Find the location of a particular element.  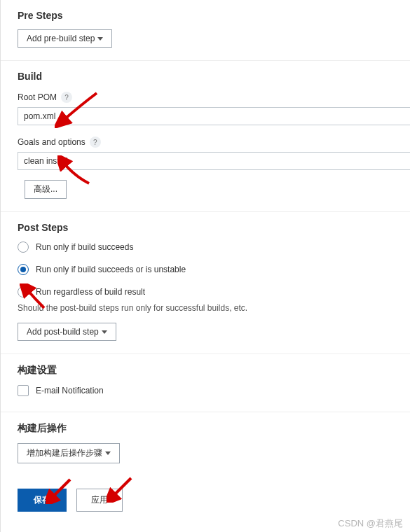

root-pom-label: Root POM is located at coordinates (37, 97).